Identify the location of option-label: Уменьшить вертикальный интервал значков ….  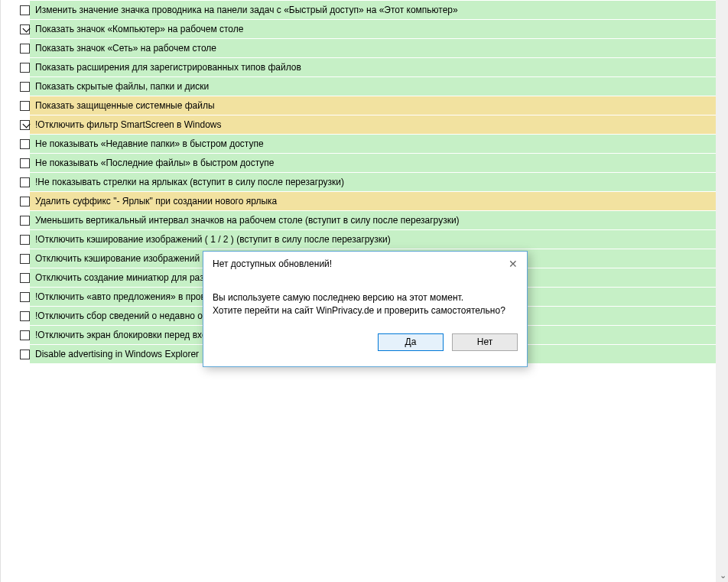
(376, 220).